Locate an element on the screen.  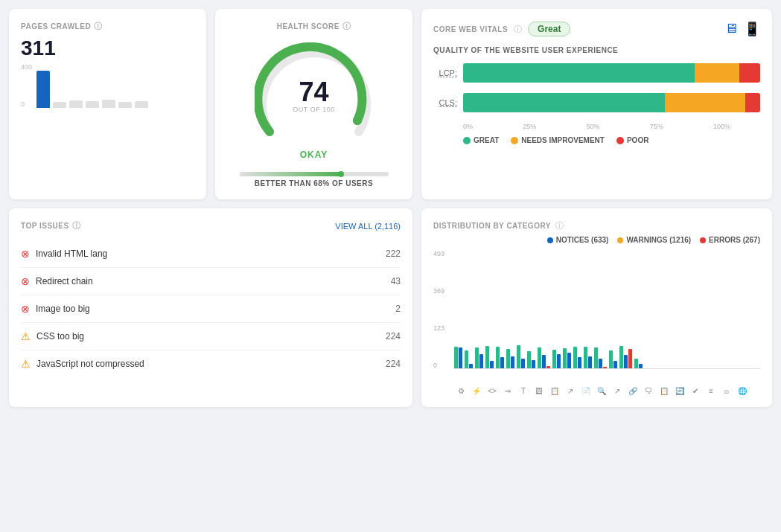
pages-crawled-value: 311 is located at coordinates (107, 48).